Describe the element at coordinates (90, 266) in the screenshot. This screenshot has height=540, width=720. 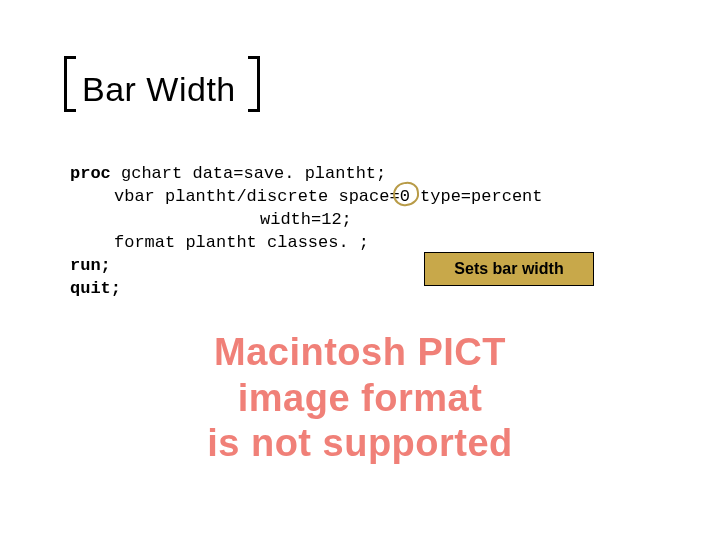
I see `code-line-5: run;` at that location.